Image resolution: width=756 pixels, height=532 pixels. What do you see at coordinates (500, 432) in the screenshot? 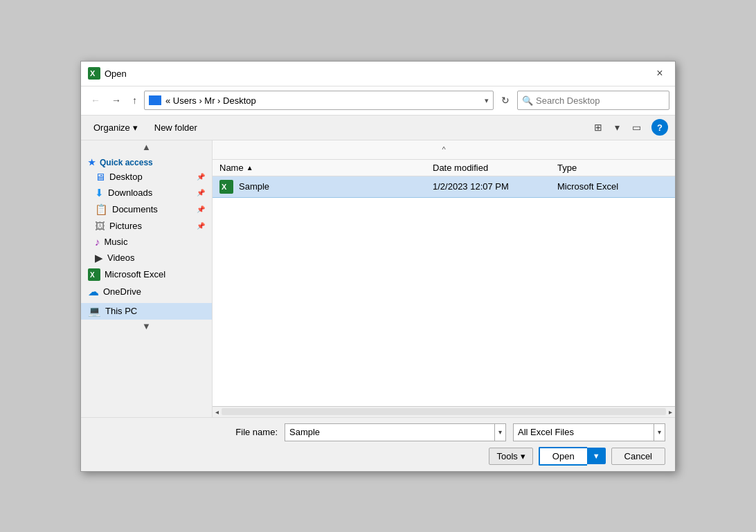
I see `file-name-dropdown-button: ▾` at bounding box center [500, 432].